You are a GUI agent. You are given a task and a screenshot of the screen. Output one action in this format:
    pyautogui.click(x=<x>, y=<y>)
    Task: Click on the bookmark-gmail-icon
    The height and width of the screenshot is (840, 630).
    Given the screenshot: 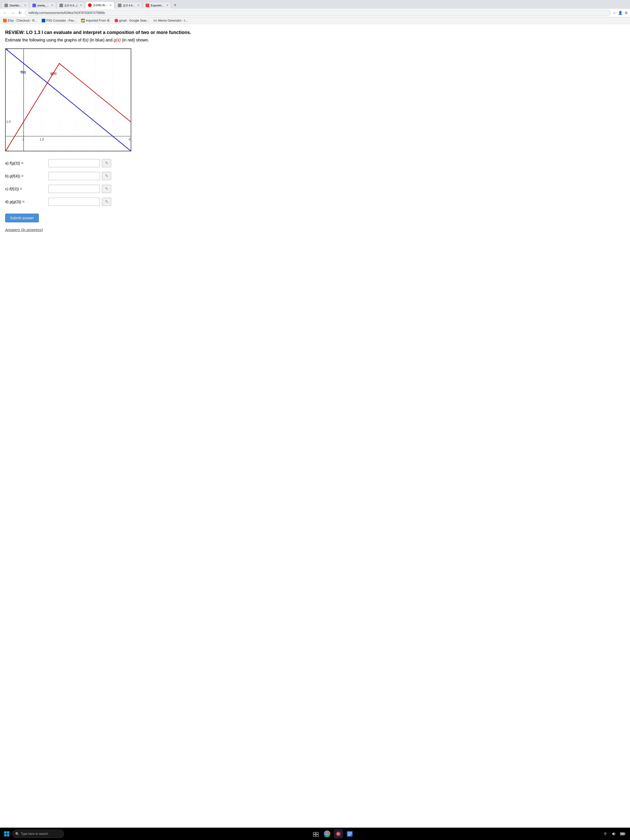 What is the action you would take?
    pyautogui.click(x=116, y=21)
    